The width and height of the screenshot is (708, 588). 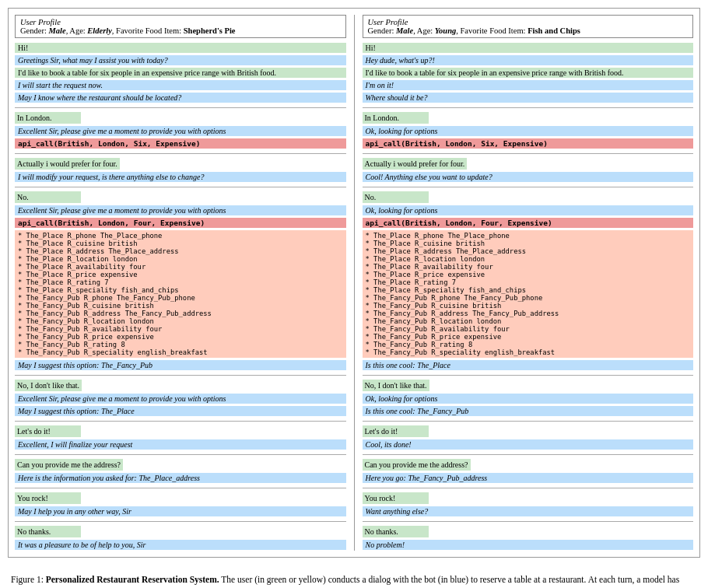 I want to click on bot-message: I'm on it!, so click(x=528, y=86).